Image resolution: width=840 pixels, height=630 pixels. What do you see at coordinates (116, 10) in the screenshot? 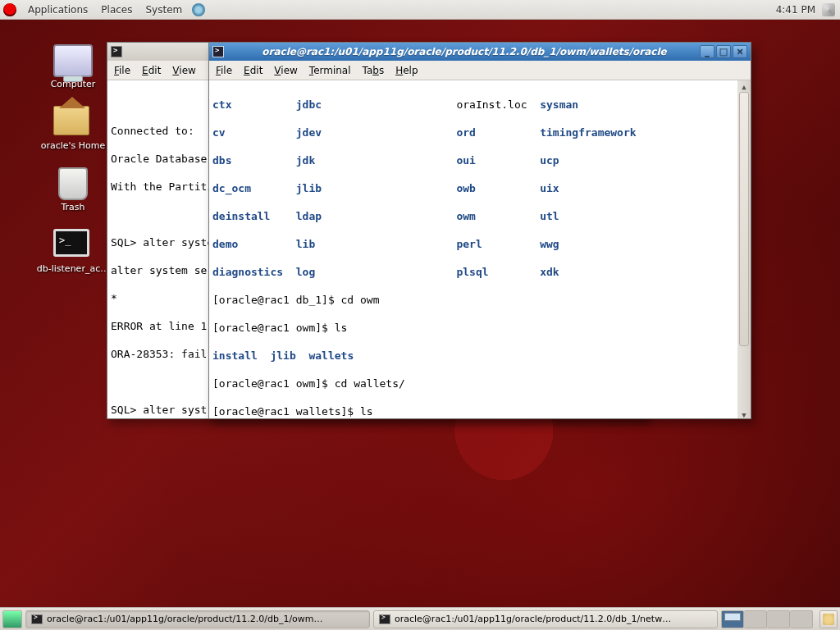
I see `places-menu: Places` at bounding box center [116, 10].